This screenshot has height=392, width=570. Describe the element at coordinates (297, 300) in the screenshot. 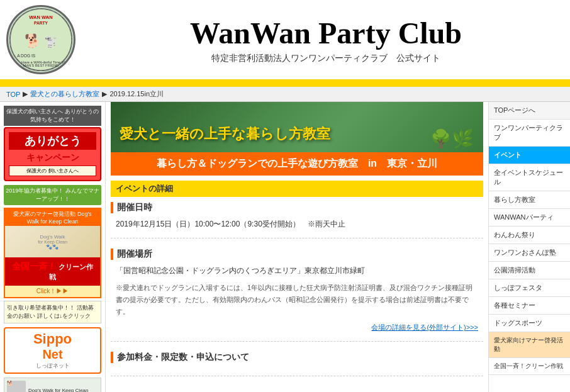

I see `section-body-venue: 「国営昭和記念公園・ドッグラン内のくつろぎエリア」東京都立川市緑町 ※愛犬連れで…` at that location.